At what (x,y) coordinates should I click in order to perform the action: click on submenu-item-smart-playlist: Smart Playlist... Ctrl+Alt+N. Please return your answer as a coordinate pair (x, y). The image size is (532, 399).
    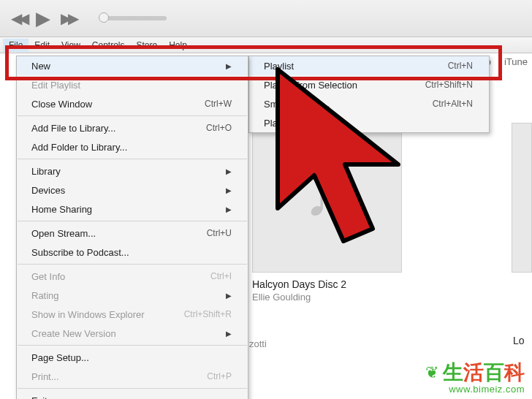
    Looking at the image, I should click on (369, 104).